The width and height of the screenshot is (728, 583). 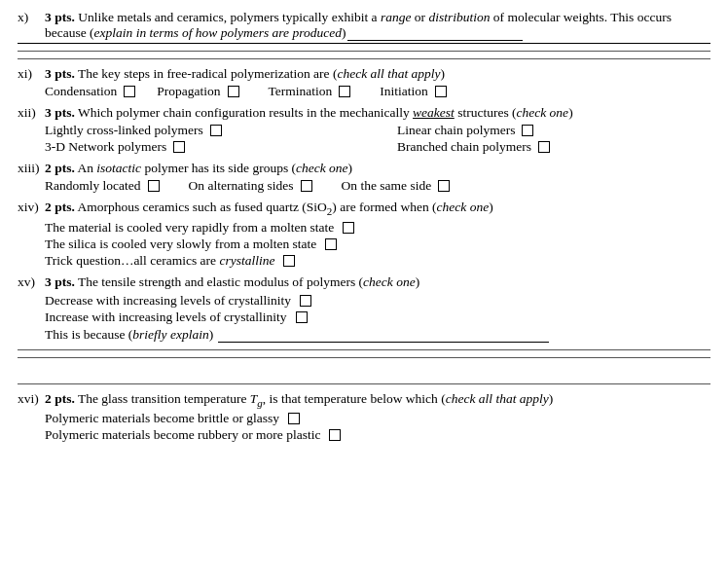 What do you see at coordinates (364, 418) in the screenshot?
I see `section-xvi: xvi) 2 pts. The glass transition tempera…` at bounding box center [364, 418].